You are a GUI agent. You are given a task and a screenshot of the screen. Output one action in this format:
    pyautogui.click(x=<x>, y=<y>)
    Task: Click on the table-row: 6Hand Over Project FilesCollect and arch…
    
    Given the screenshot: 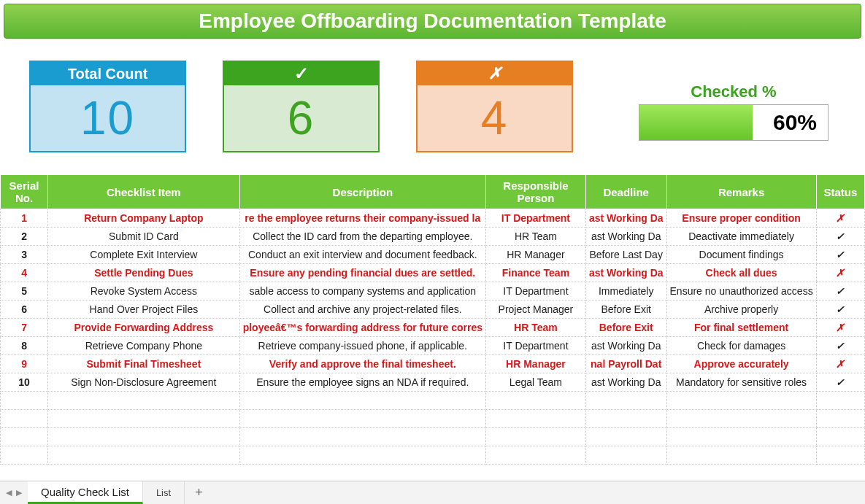 What is the action you would take?
    pyautogui.click(x=433, y=309)
    